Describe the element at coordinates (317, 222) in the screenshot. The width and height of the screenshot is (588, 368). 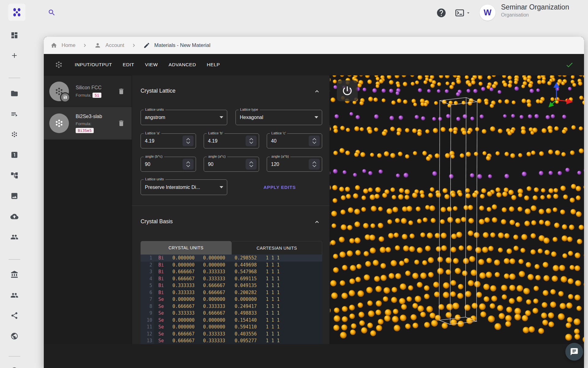
I see `collapse-basis-icon` at that location.